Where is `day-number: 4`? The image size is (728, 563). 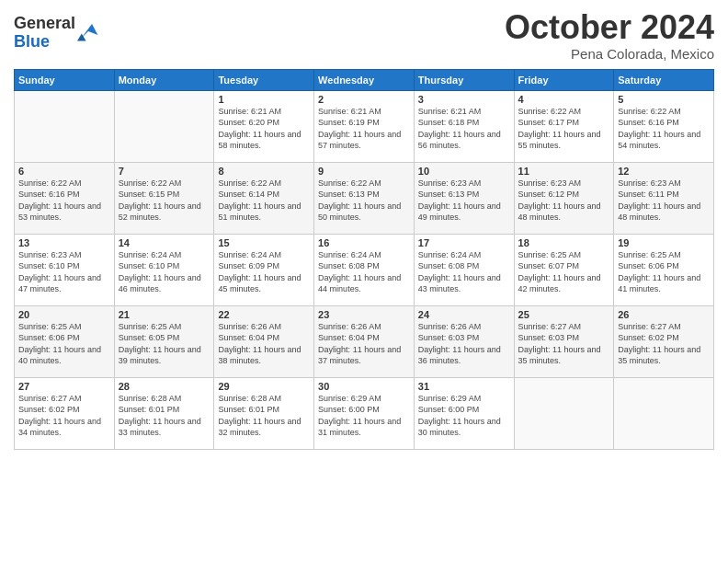 day-number: 4 is located at coordinates (564, 99).